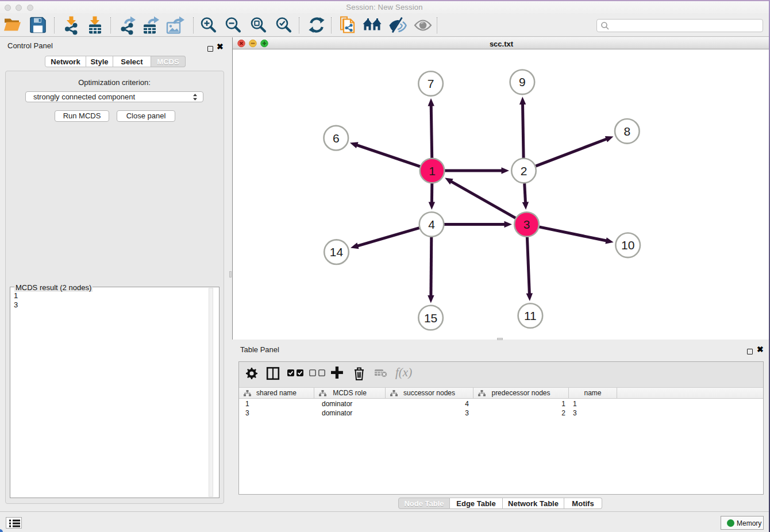 The image size is (770, 532). I want to click on svg-text: f(x), so click(403, 372).